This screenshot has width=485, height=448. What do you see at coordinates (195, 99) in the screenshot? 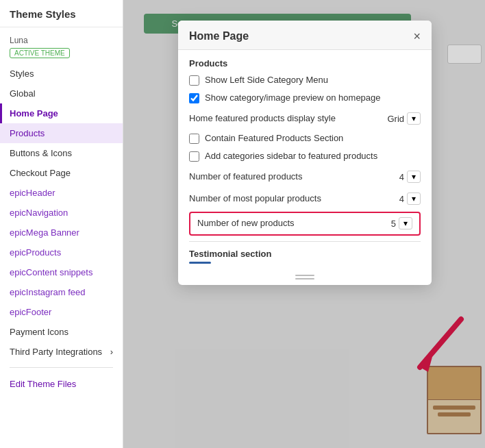
I see `show-category-checkbox` at bounding box center [195, 99].